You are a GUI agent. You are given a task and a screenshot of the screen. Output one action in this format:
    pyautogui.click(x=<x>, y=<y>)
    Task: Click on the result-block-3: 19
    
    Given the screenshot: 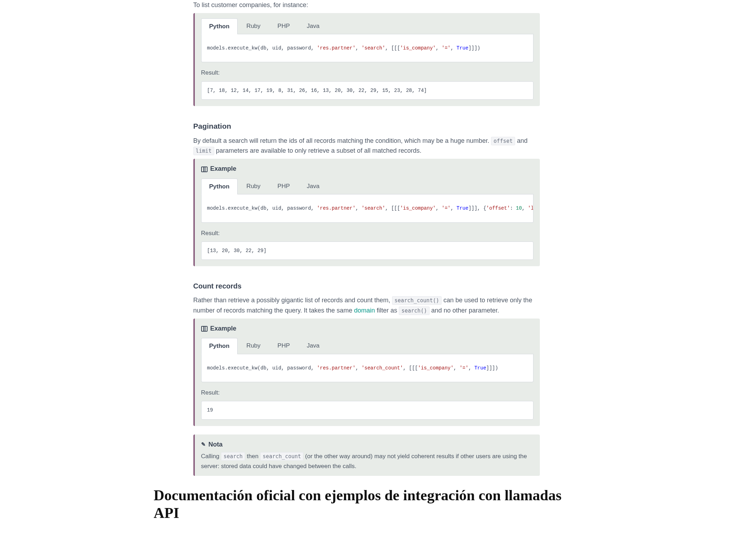 What is the action you would take?
    pyautogui.click(x=367, y=410)
    